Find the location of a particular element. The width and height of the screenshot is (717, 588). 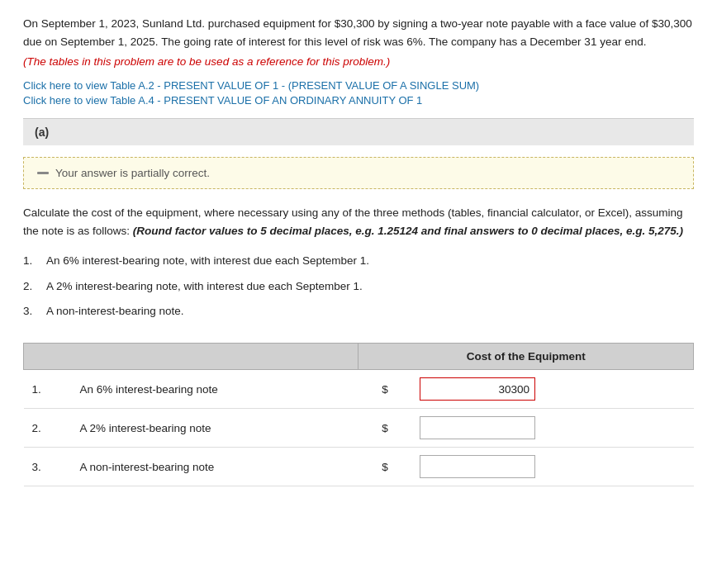

links-section: Click here to view Table A.2 - PRESENT V… is located at coordinates (358, 92).